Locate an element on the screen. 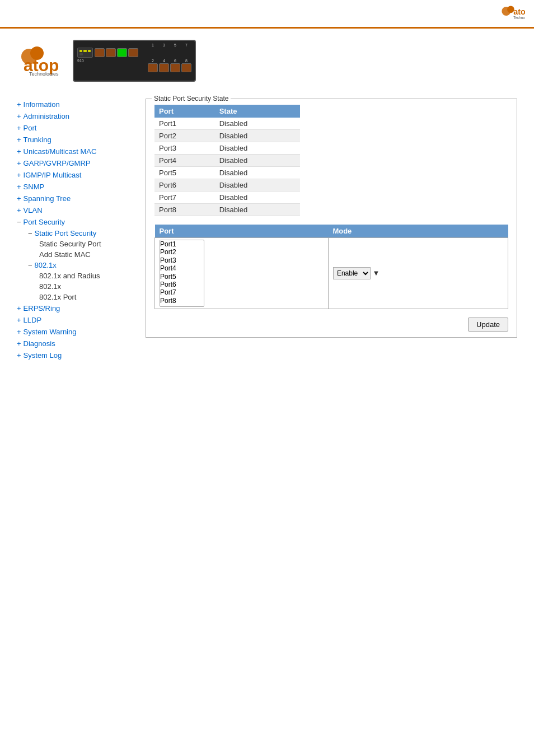 Image resolution: width=534 pixels, height=756 pixels. sidebar-item-system-warning: +System Warning is located at coordinates (73, 332).